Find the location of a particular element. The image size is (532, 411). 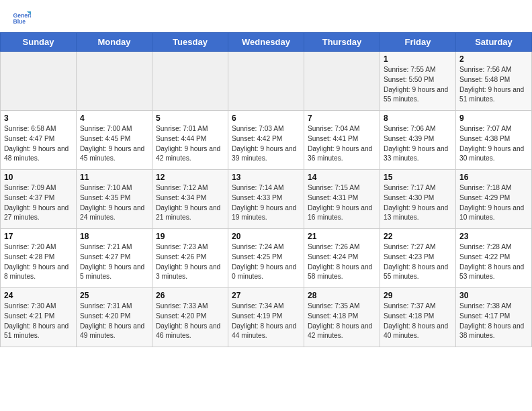

cell-info: Sunrise: 7:20 AM Sunset: 4:28 PM Dayligh… is located at coordinates (38, 262).